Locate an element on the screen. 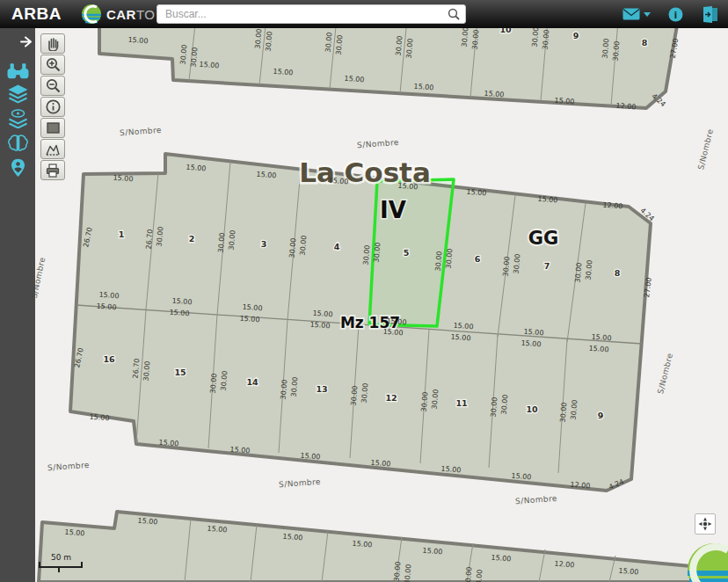 The height and width of the screenshot is (582, 728). parcel-number: 4 is located at coordinates (338, 246).